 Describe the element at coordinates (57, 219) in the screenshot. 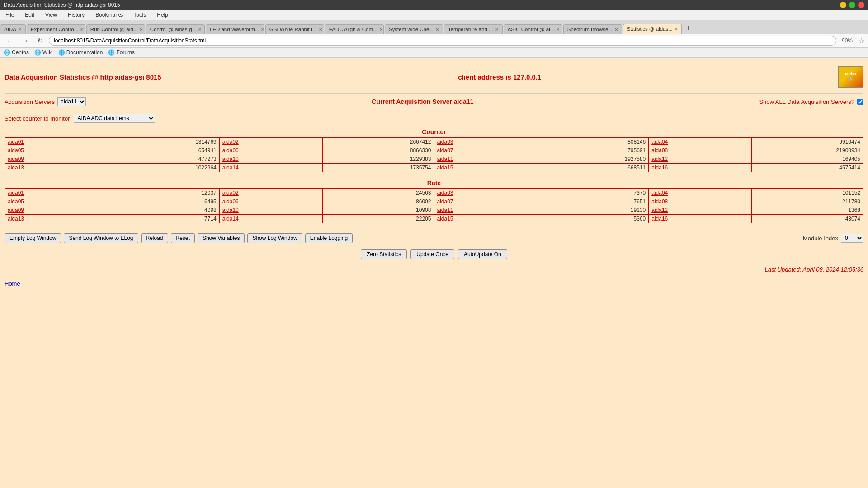

I see `rate-label-3-1: aida13` at that location.